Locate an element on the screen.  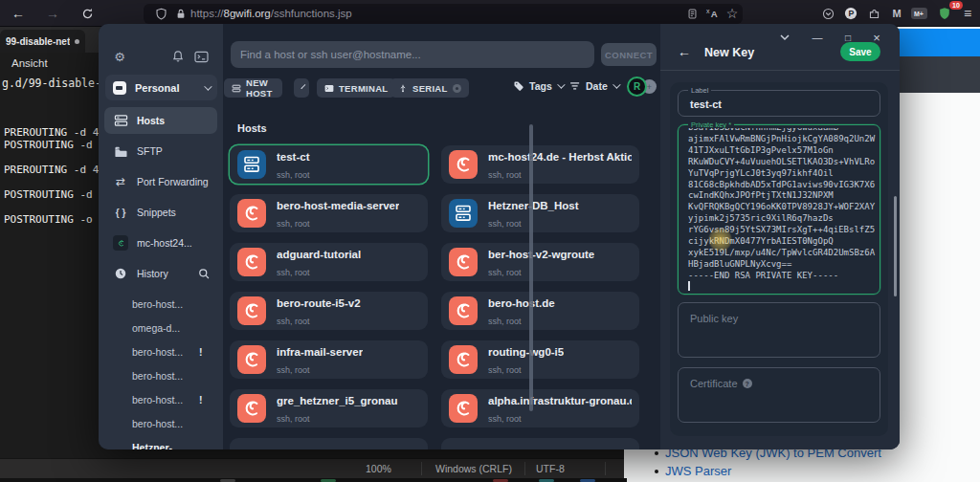
sidebar-item-label: Port Forwarding is located at coordinates (174, 182).